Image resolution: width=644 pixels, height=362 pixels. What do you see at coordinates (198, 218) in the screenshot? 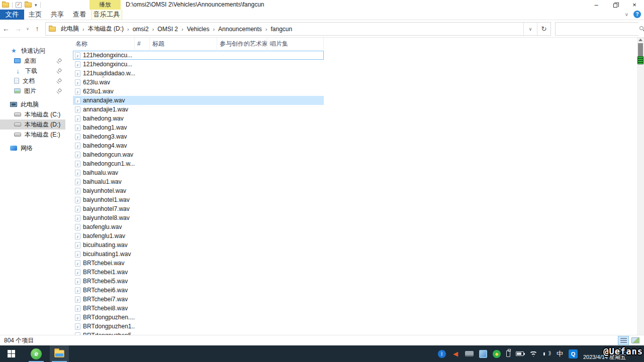
I see `file-row: baiyunhotel8.wav` at bounding box center [198, 218].